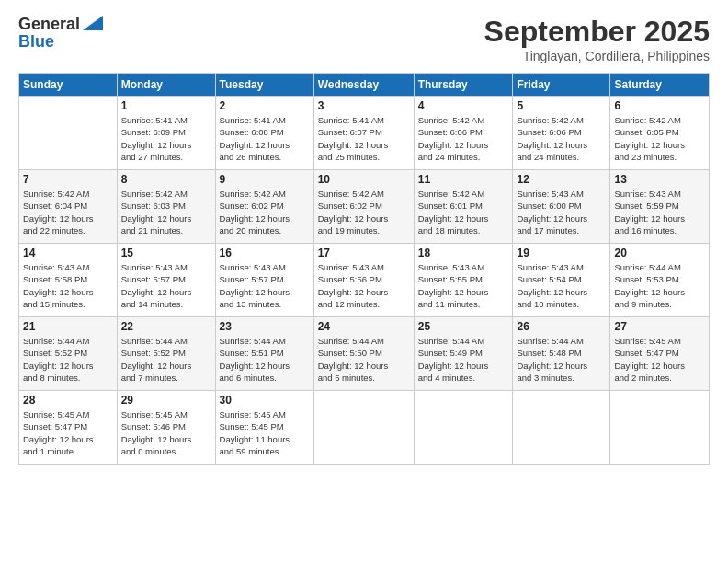 This screenshot has height=563, width=728. I want to click on cell-3-4: 25Sunrise: 5:44 AM Sunset: 5:49 PM Dayli…, so click(463, 354).